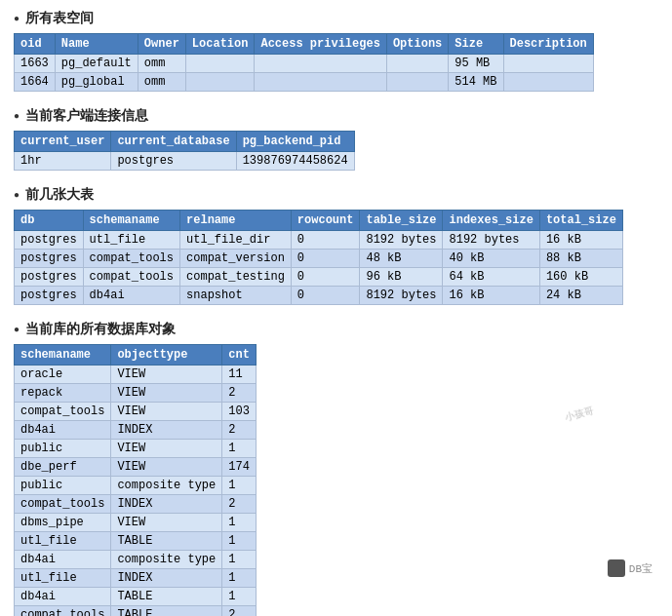 The width and height of the screenshot is (672, 616). Describe the element at coordinates (320, 45) in the screenshot. I see `column-header: Access privileges` at that location.